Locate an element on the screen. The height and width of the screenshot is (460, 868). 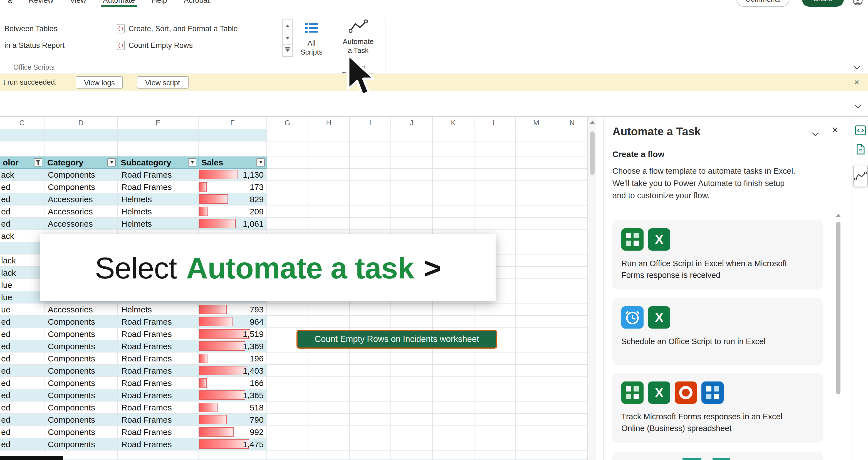
cell: ack is located at coordinates (22, 236).